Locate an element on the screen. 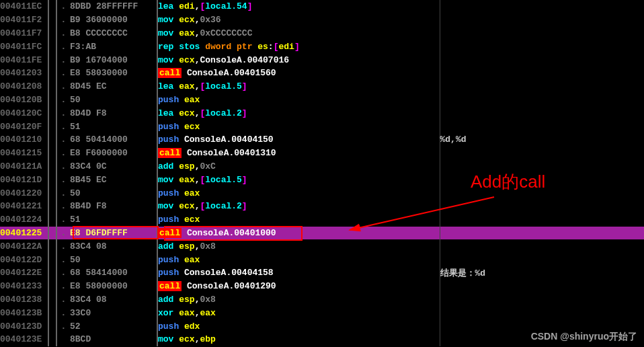  address-cell: 0040123B is located at coordinates (24, 313).